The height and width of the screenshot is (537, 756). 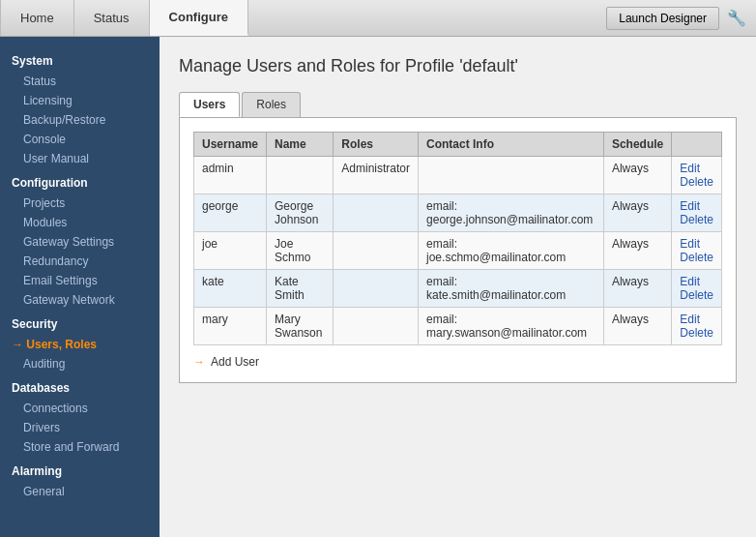 I want to click on add-user-row: → Add User, so click(x=458, y=362).